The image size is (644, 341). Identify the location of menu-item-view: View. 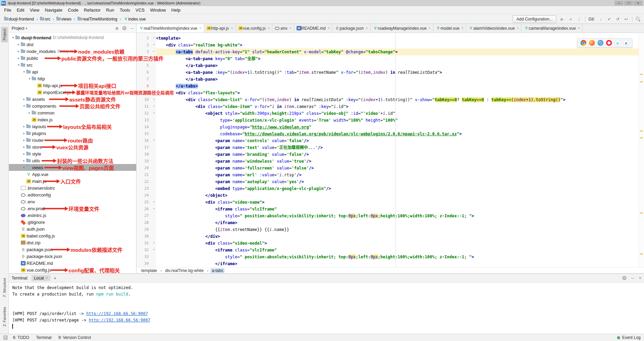
(34, 10).